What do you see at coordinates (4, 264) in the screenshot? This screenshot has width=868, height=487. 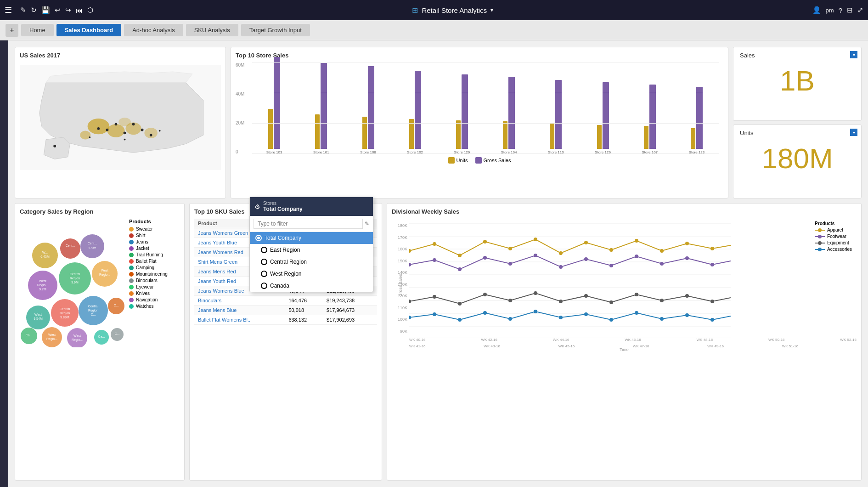 I see `sidebar` at bounding box center [4, 264].